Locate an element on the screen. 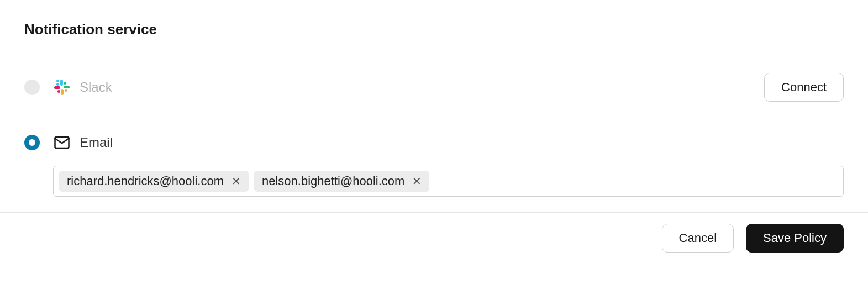  email-chip: richard.hendricks@hooli.com ✕ is located at coordinates (154, 181).